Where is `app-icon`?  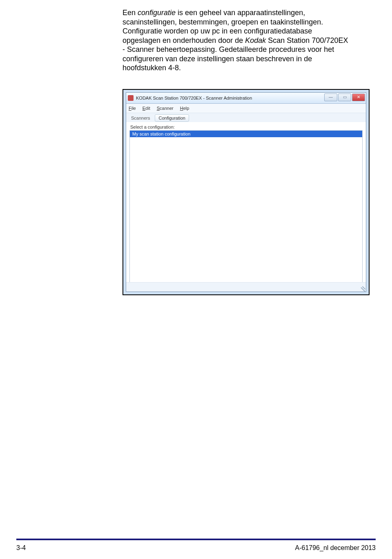 app-icon is located at coordinates (131, 98).